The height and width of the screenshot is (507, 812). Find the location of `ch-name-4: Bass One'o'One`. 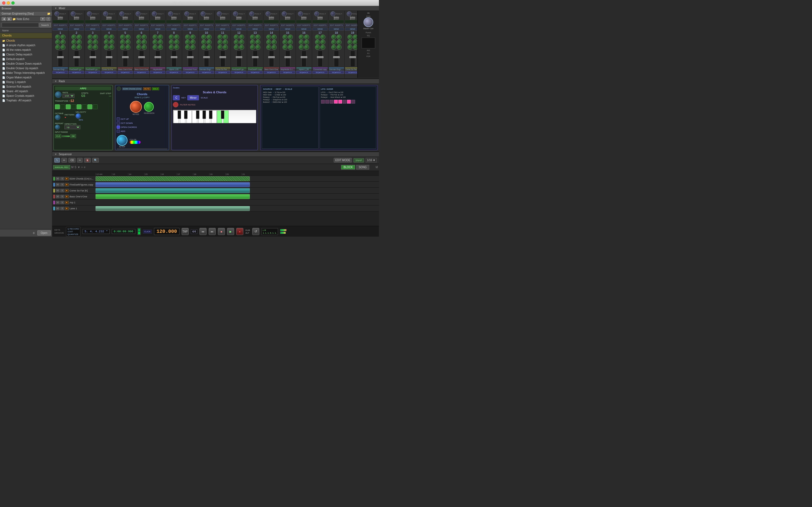

ch-name-4: Bass One'o'One is located at coordinates (125, 69).